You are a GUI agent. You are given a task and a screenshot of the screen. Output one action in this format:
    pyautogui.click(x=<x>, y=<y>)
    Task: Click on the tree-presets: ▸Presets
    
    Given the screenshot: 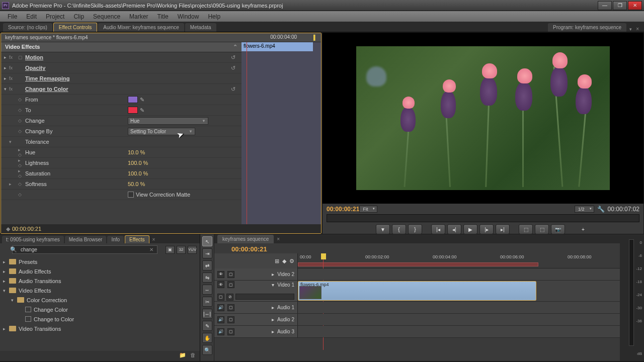 What is the action you would take?
    pyautogui.click(x=100, y=261)
    